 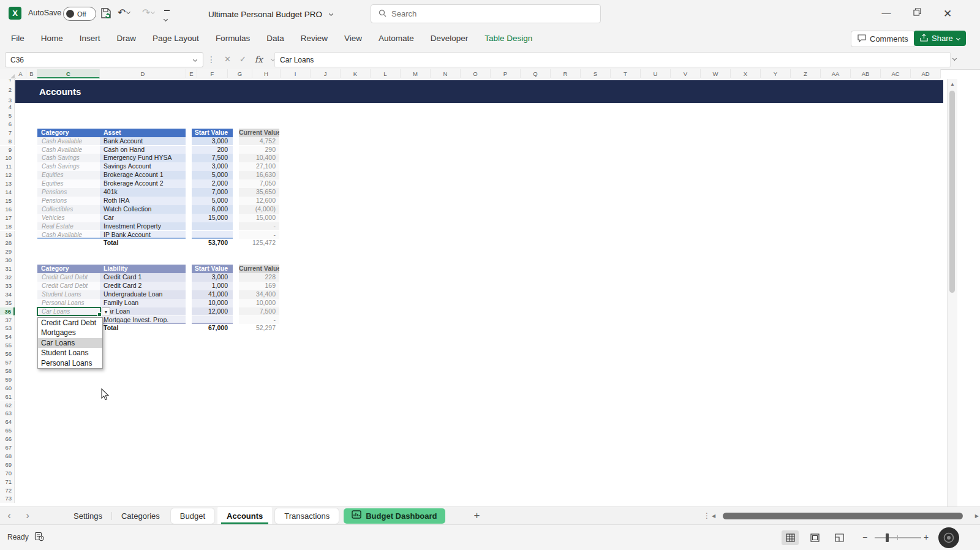 What do you see at coordinates (212, 218) in the screenshot?
I see `cell: 15,000` at bounding box center [212, 218].